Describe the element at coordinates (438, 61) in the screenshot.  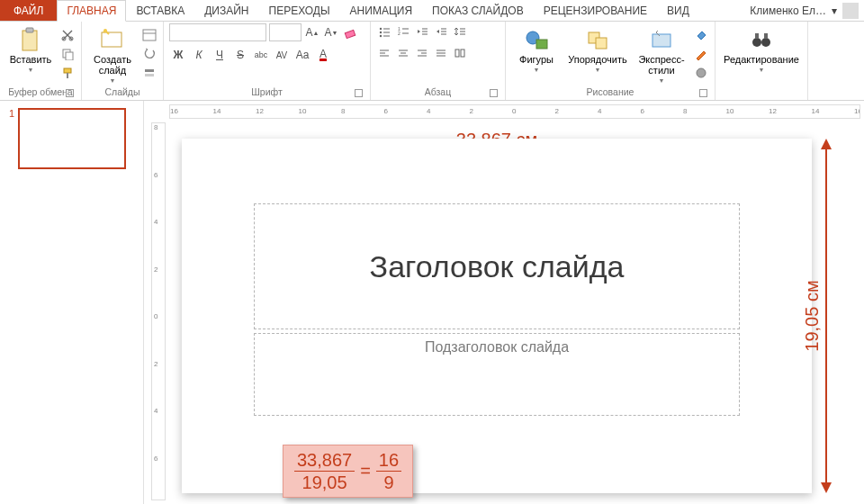
I see `group-paragraph: 12 Абзац` at that location.